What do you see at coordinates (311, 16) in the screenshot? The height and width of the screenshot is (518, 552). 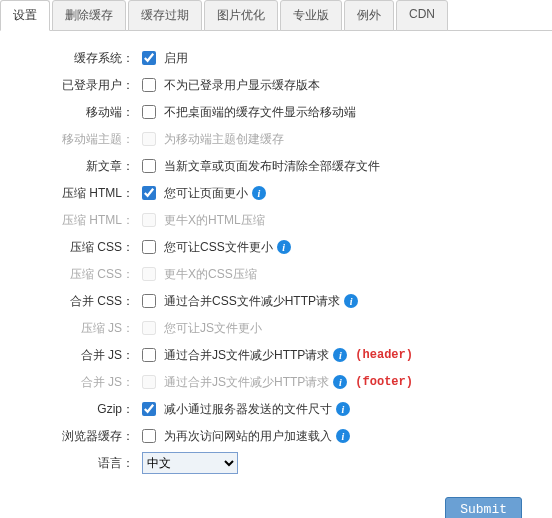 I see `tab-4: 专业版` at bounding box center [311, 16].